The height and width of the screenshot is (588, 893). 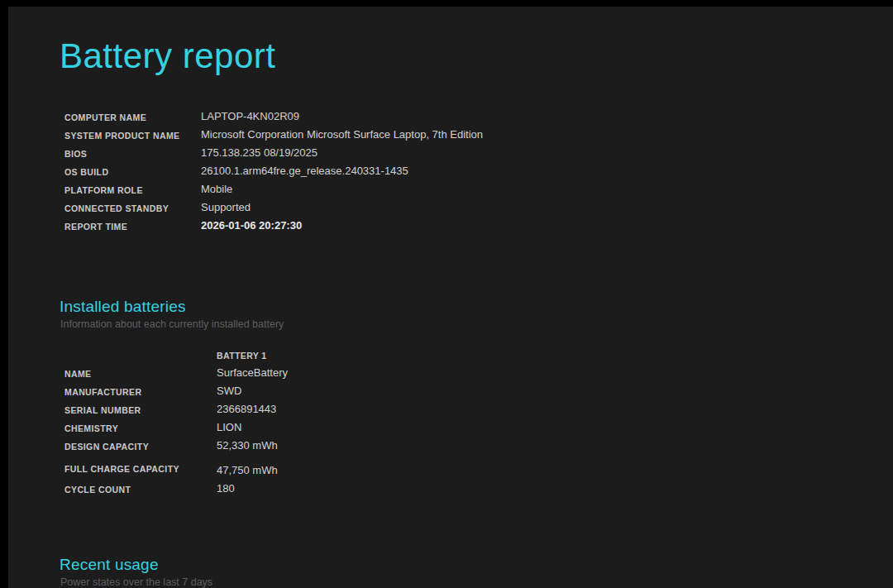 What do you see at coordinates (174, 446) in the screenshot?
I see `table-row: DESIGN CAPACITY 52,330 mWh` at bounding box center [174, 446].